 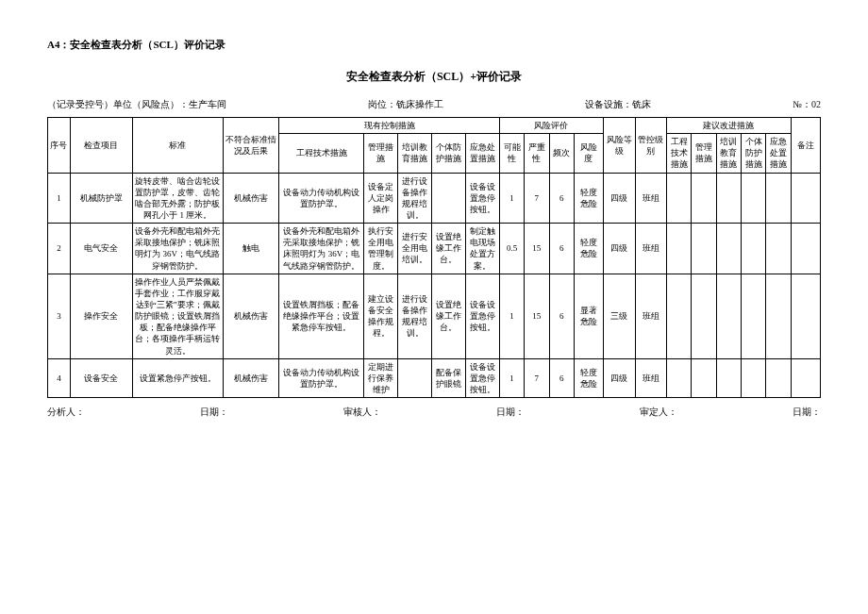 I want to click on col-ctrl-ppe: 个体防护措施, so click(x=449, y=153).